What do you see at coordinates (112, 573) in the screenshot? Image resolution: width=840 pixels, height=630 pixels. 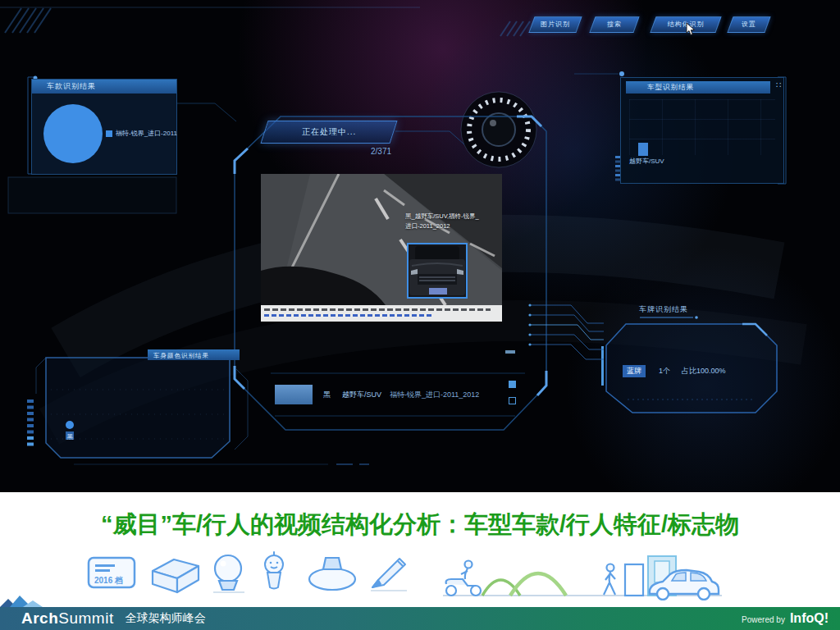 I see `license-card-icon: 2016 档` at bounding box center [112, 573].